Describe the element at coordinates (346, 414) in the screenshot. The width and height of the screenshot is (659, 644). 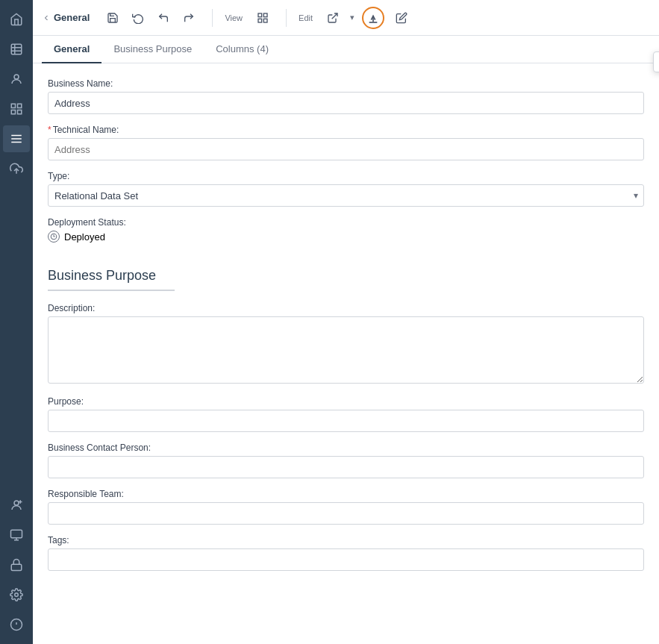
I see `purpose-group: Purpose:` at that location.